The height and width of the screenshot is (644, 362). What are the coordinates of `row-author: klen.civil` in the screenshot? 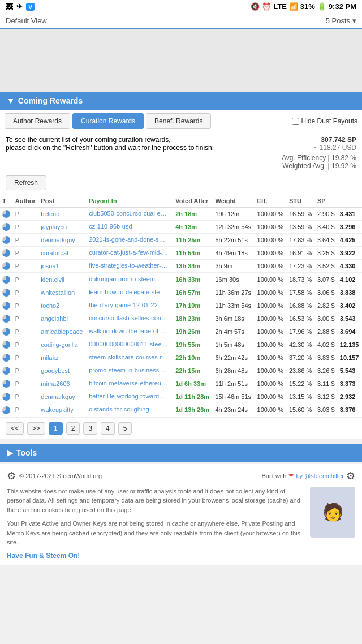 It's located at (62, 280).